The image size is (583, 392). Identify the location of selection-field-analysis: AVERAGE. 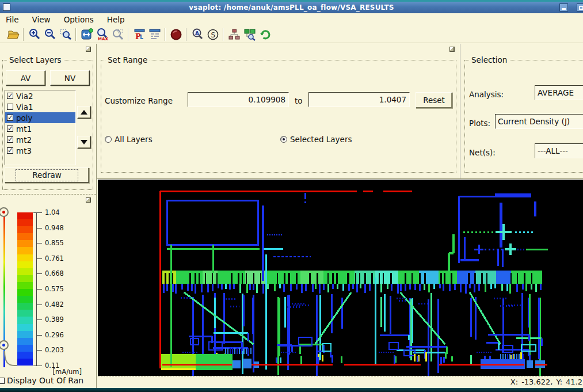
(559, 93).